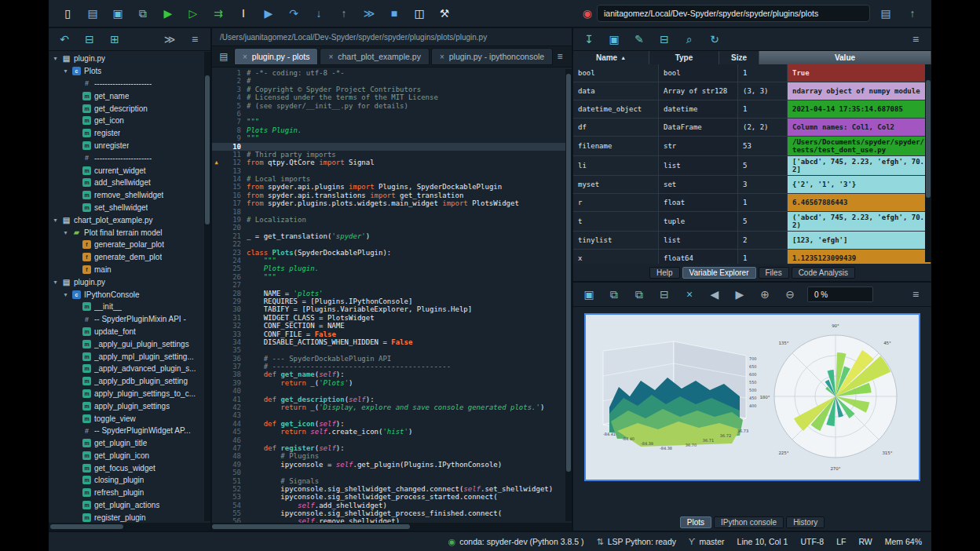 This screenshot has width=980, height=551. Describe the element at coordinates (90, 39) in the screenshot. I see `collapse-all-button: ⊟` at that location.